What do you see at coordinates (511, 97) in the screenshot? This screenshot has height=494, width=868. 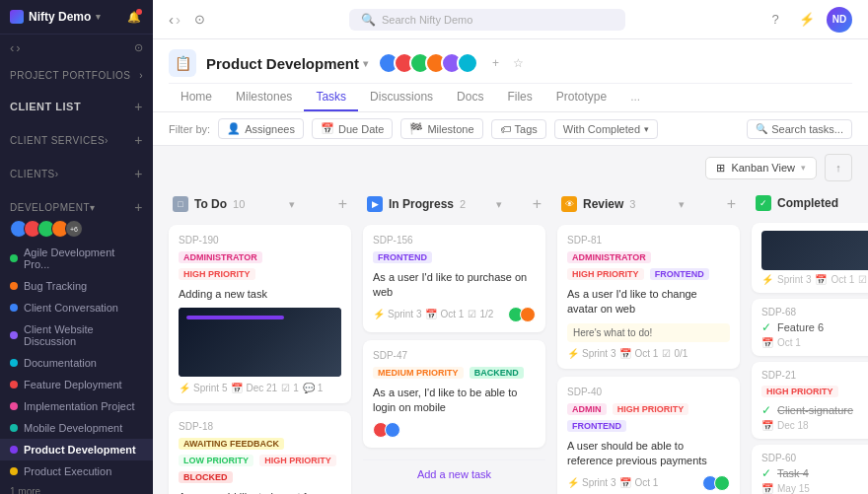 I see `project-nav: Home Milestones Tasks Discussions Docs F…` at bounding box center [511, 97].